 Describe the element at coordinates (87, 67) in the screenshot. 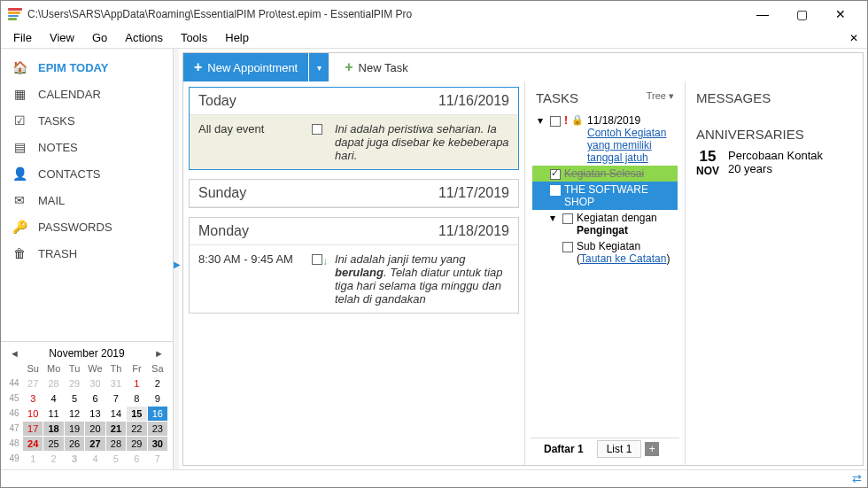

I see `sidebar-item-home: 🏠EPIM TODAY` at that location.